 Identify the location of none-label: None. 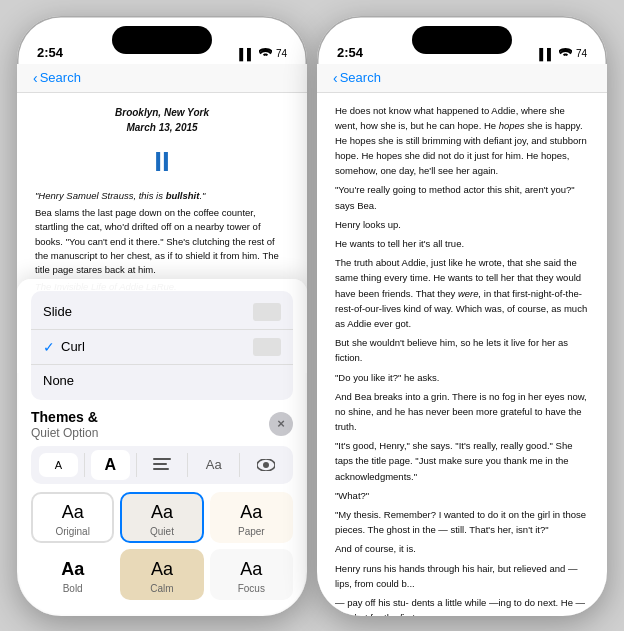
(58, 380).